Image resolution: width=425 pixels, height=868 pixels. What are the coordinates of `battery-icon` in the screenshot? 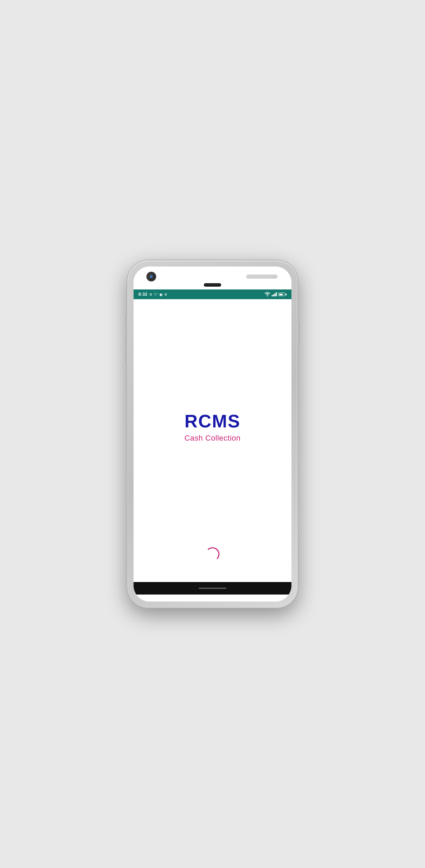 It's located at (282, 294).